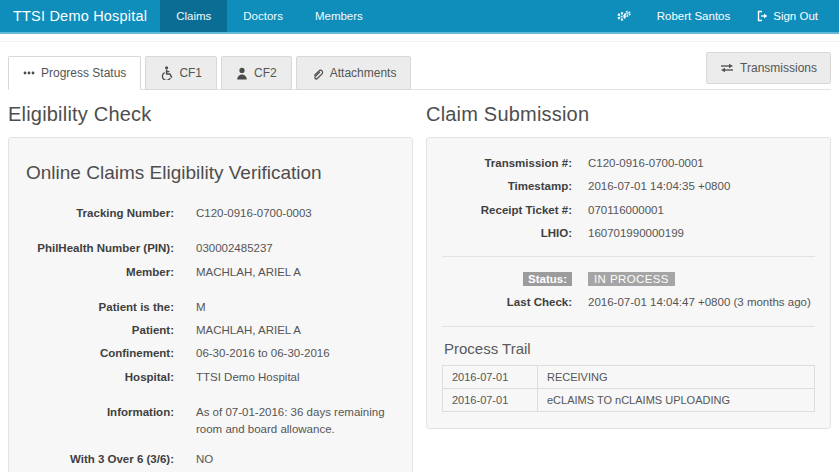  Describe the element at coordinates (99, 308) in the screenshot. I see `field-label: Patient is the:` at that location.